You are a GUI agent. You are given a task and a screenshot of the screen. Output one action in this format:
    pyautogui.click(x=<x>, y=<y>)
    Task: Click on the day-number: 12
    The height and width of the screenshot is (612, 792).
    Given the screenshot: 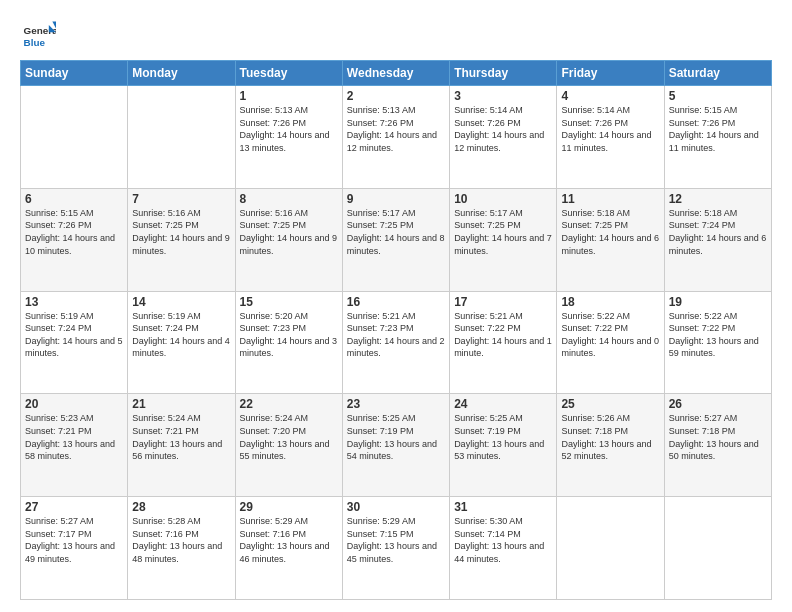 What is the action you would take?
    pyautogui.click(x=718, y=199)
    